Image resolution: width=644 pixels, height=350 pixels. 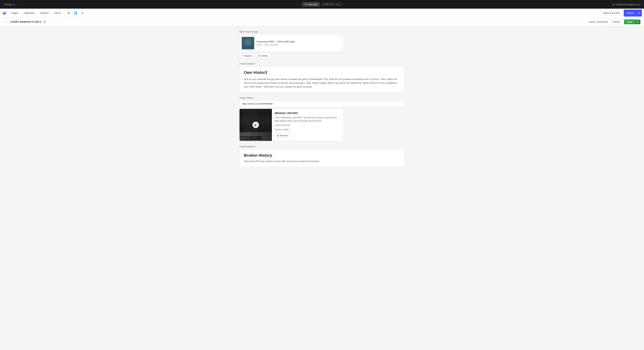 I want to click on delete-button: 🗑 Delete, so click(x=263, y=56).